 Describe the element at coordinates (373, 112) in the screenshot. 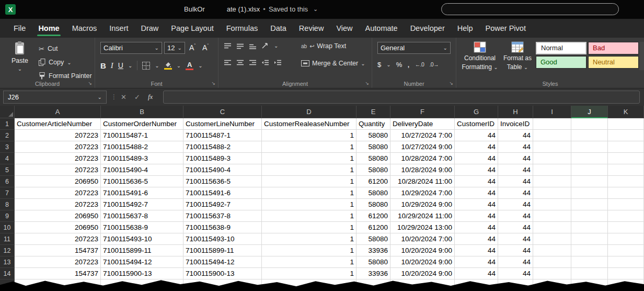

I see `column-header-e: E` at that location.